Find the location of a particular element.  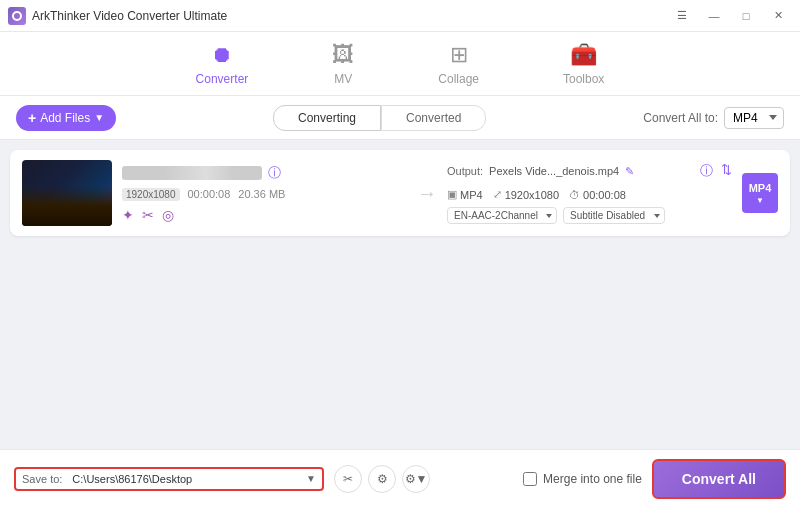

title-bar-left: ArkThinker Video Converter Ultimate is located at coordinates (118, 16).